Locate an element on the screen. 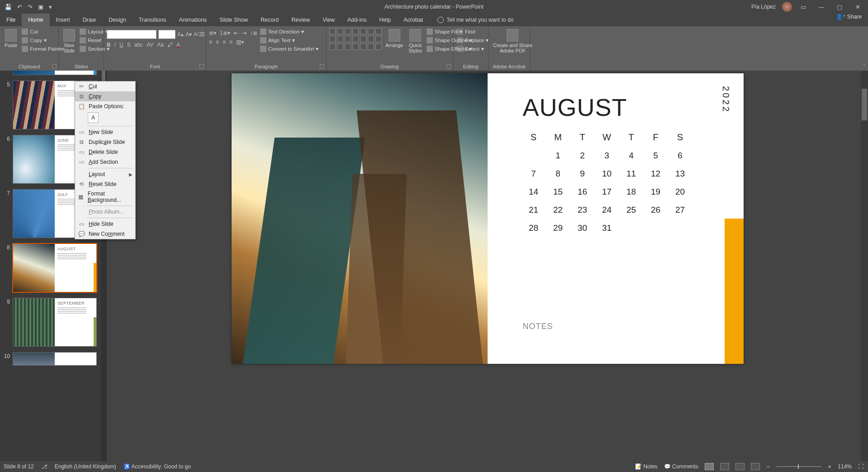  qat-more-icon: ▾ is located at coordinates (51, 7).